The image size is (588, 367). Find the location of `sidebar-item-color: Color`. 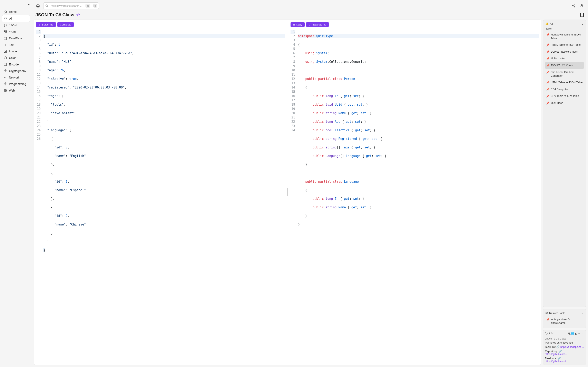

sidebar-item-color: Color is located at coordinates (16, 58).